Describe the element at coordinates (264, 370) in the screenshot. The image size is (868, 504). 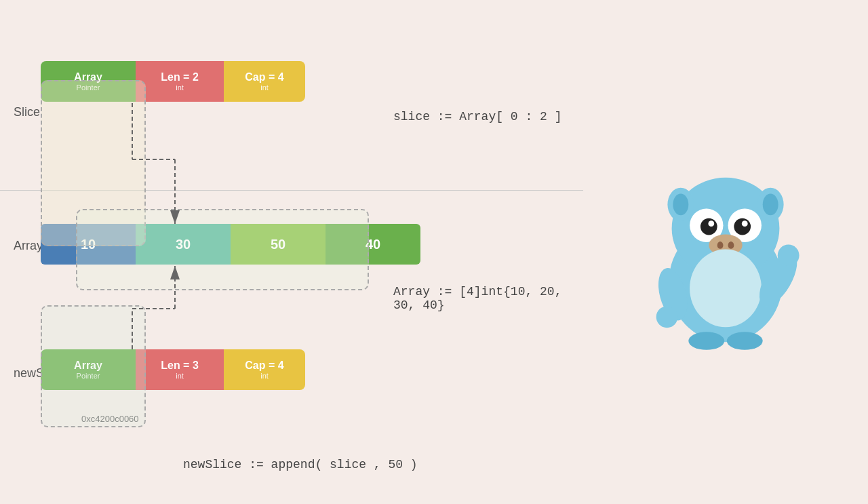
I see `newslice-cap-cell: Cap = 4 int` at that location.